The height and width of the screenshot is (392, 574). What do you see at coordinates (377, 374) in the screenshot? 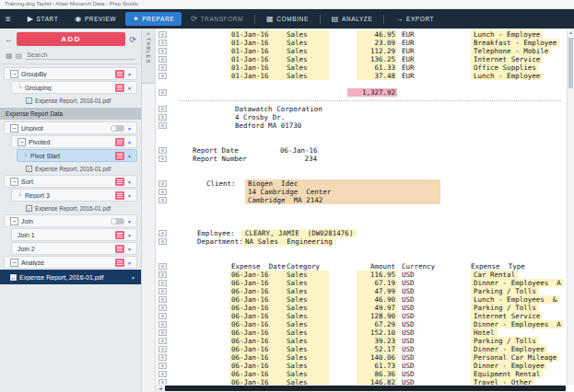
I see `amount-field: 86.36` at bounding box center [377, 374].